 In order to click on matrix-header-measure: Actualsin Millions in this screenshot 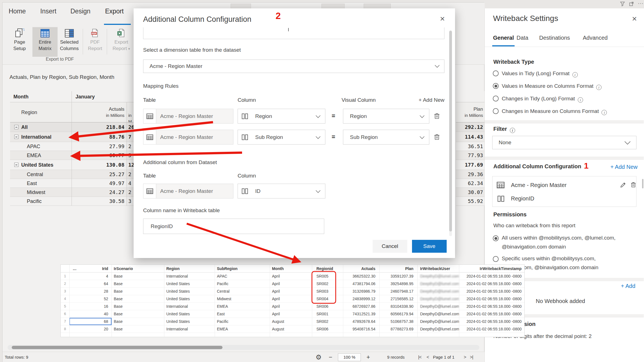, I will do `click(99, 112)`.